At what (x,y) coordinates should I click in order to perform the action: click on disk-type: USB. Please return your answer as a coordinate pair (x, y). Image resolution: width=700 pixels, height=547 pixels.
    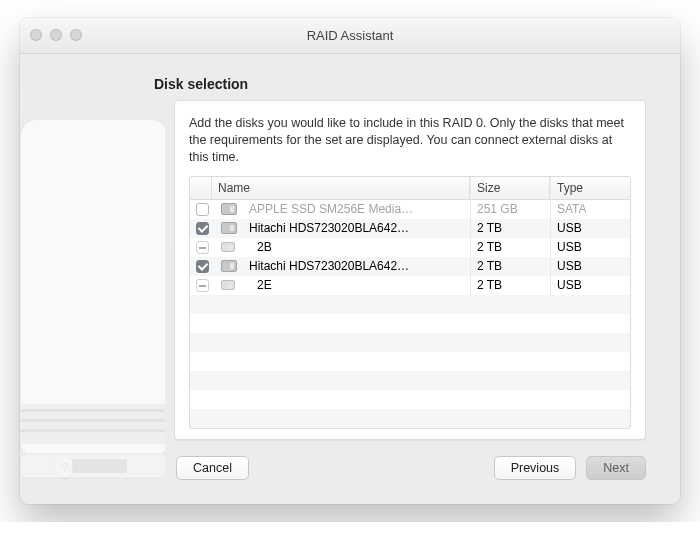
    Looking at the image, I should click on (590, 285).